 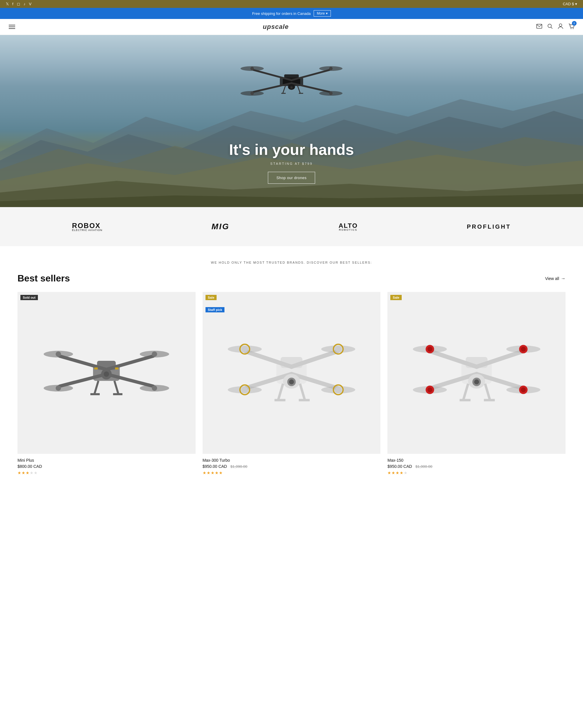 I want to click on twitter-icon: 𝕏, so click(x=7, y=4).